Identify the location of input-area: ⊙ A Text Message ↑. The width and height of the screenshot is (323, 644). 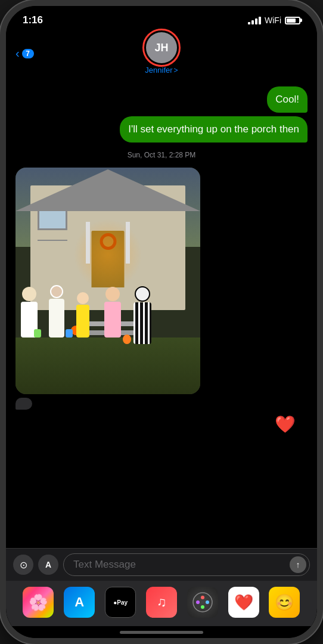
(162, 564).